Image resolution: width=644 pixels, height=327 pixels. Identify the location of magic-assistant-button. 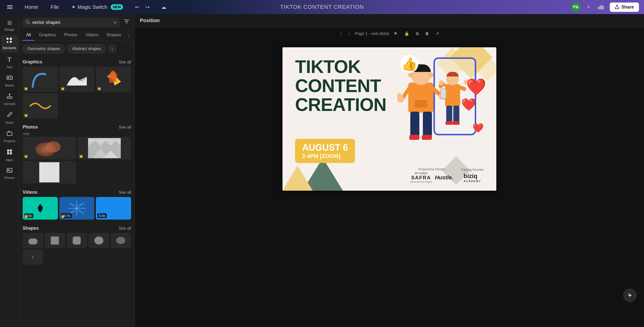
(630, 295).